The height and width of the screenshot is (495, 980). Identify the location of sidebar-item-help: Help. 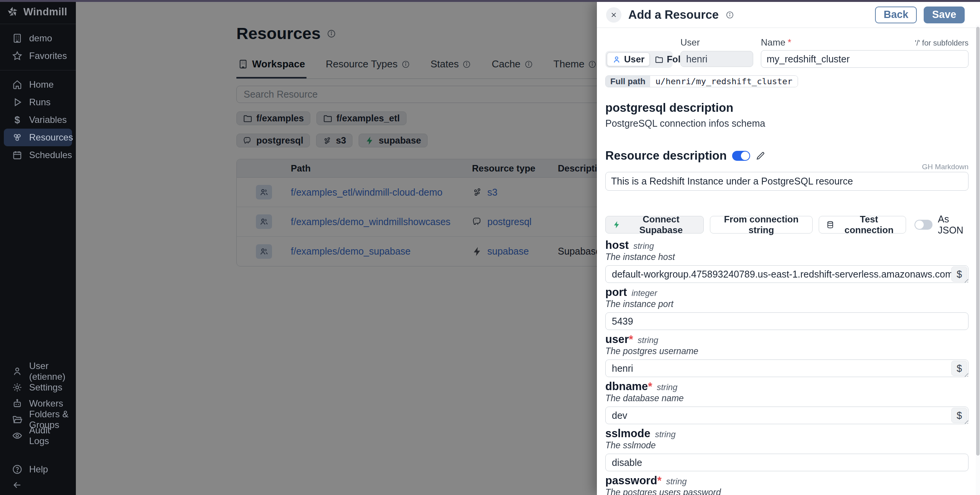
(38, 469).